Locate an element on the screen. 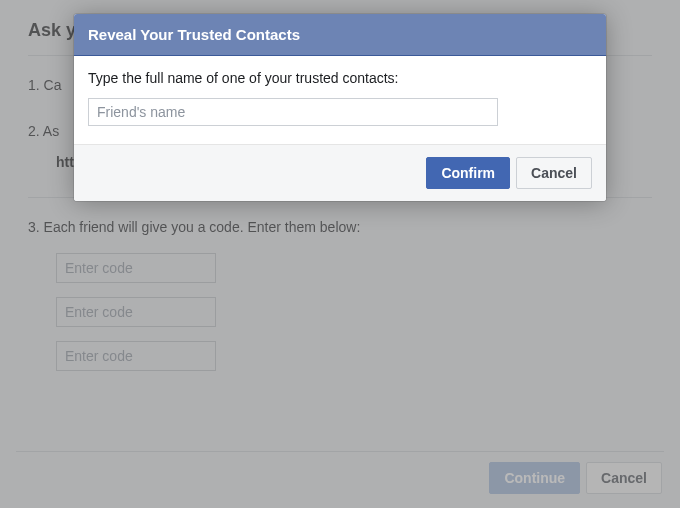 This screenshot has width=680, height=508. confirm-button: Confirm is located at coordinates (468, 173).